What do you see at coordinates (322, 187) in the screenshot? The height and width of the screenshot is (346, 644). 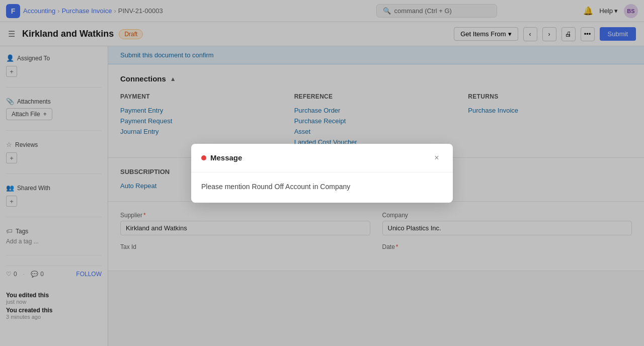 I see `modal-message: Please mention Round Off Account in Comp…` at bounding box center [322, 187].